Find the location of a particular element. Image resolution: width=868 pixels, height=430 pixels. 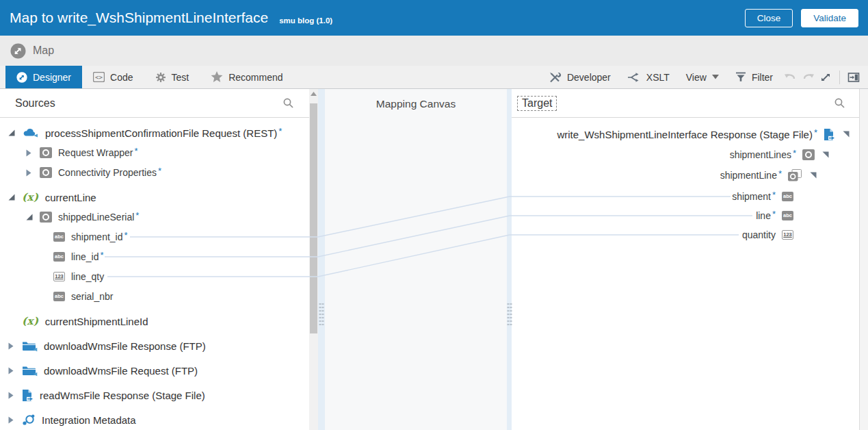

source-item-readwmsfile-response-stage-file: readWmsFile Response (Stage File) is located at coordinates (155, 395).